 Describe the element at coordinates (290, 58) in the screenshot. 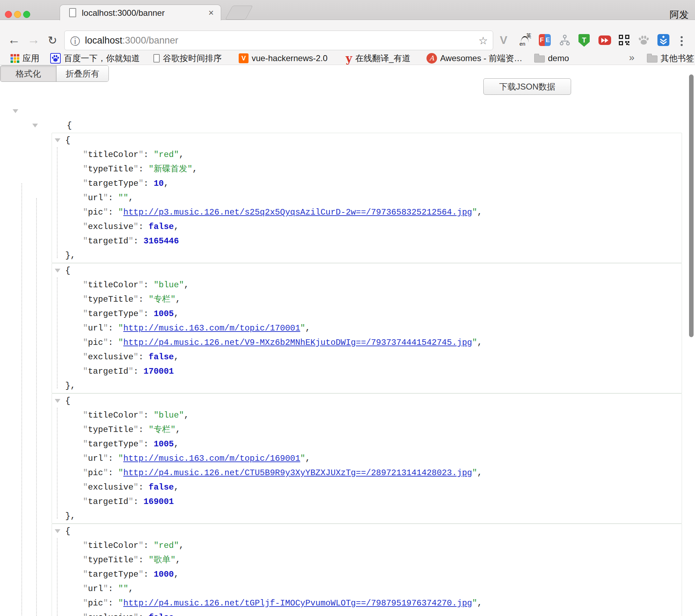

I see `bookmark-label: vue-hackernews-2.0` at that location.